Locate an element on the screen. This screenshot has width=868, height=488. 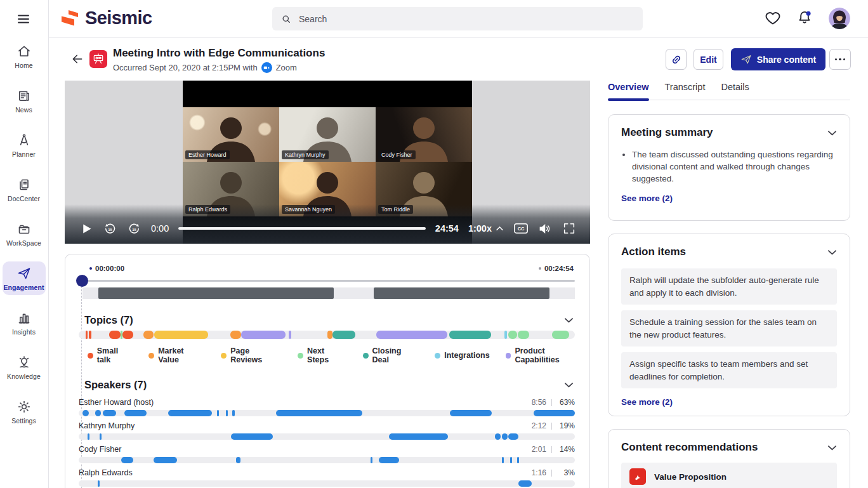
sidebar-item-label: Planner is located at coordinates (24, 154).